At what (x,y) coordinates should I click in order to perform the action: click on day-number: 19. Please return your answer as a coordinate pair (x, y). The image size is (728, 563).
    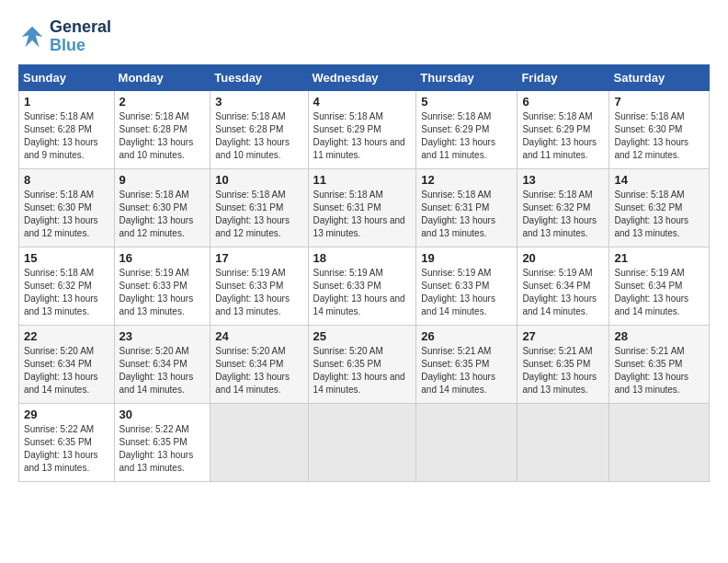
    Looking at the image, I should click on (467, 258).